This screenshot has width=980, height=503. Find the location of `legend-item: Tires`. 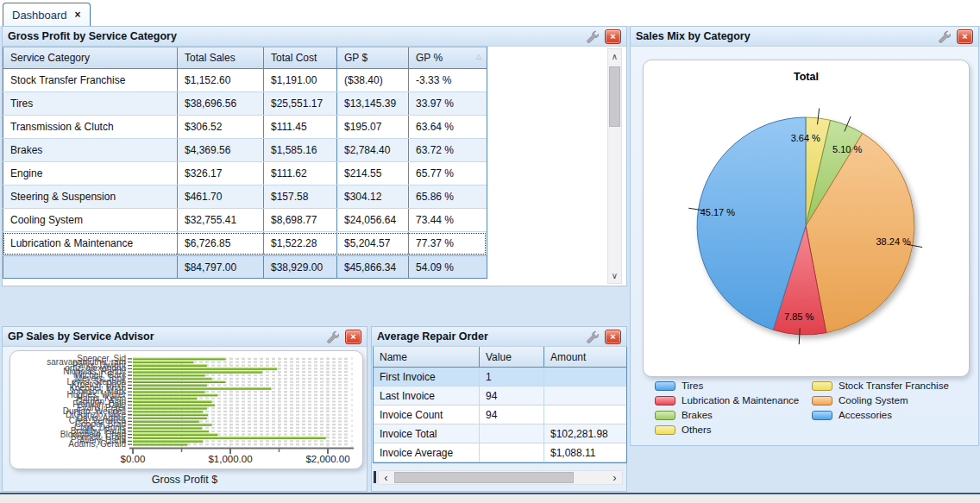

legend-item: Tires is located at coordinates (733, 386).